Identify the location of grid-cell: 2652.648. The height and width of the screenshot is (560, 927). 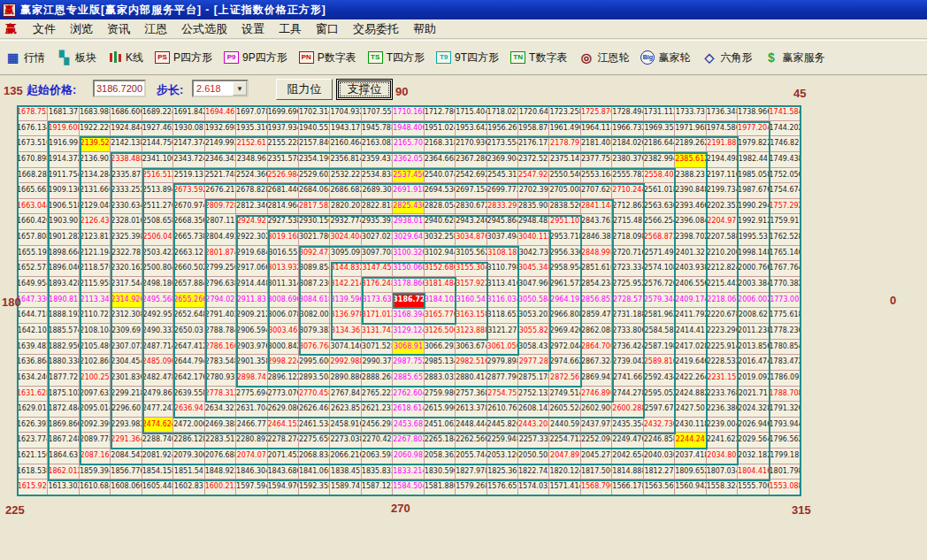
(189, 316).